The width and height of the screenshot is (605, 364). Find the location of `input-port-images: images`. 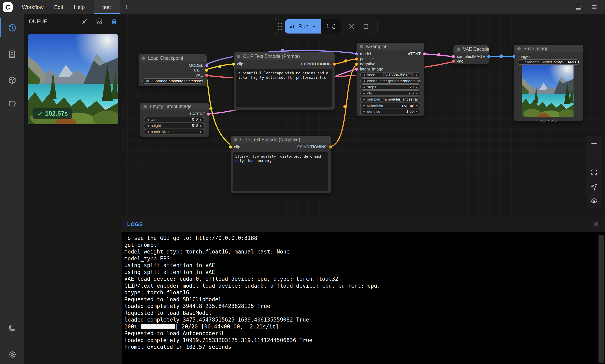

input-port-images: images is located at coordinates (521, 56).